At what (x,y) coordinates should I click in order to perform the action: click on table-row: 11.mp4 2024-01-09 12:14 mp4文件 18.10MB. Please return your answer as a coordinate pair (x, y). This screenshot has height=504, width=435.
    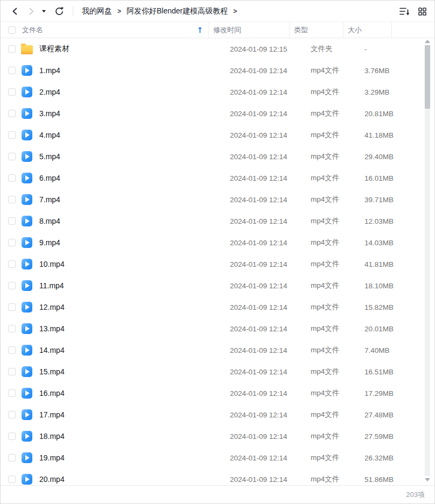
    Looking at the image, I should click on (218, 286).